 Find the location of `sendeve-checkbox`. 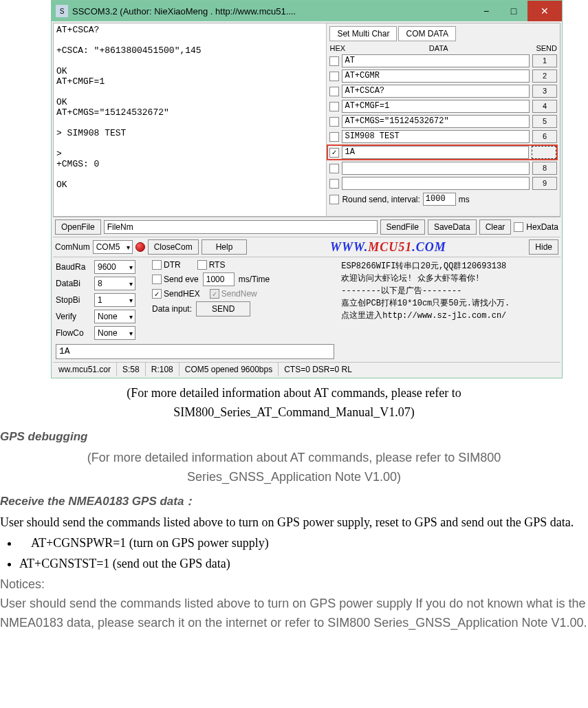

sendeve-checkbox is located at coordinates (157, 279).